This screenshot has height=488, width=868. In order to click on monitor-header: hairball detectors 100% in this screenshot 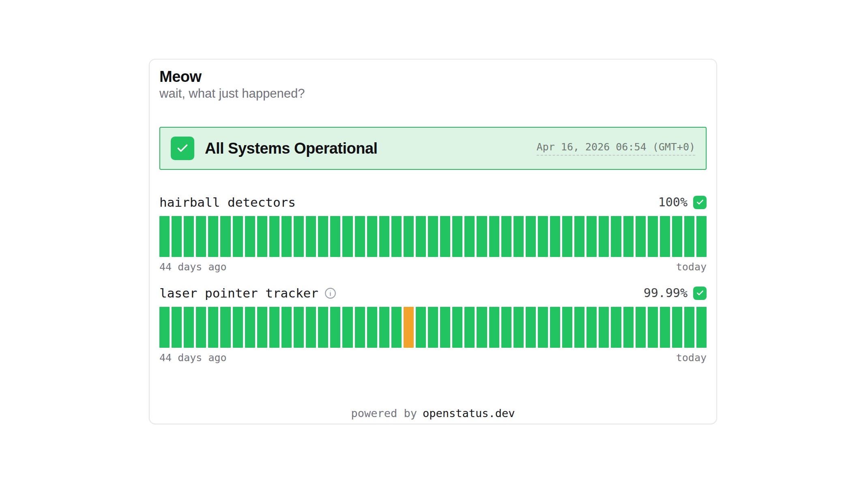, I will do `click(433, 202)`.